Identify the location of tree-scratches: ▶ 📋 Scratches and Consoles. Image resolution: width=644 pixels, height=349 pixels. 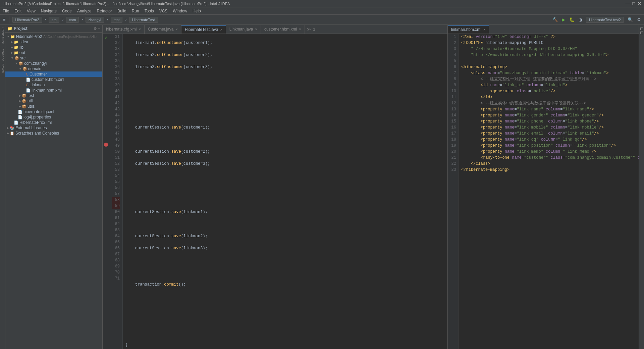
(54, 133).